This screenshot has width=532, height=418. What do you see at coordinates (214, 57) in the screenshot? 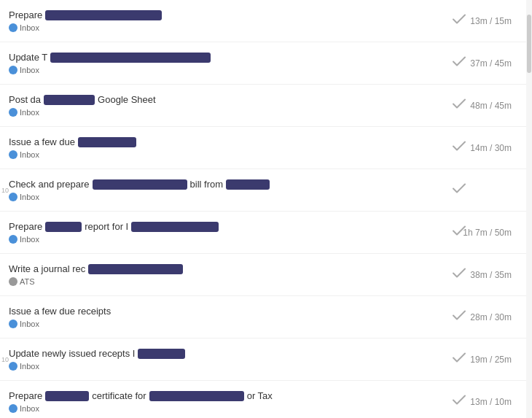
I see `task-title: Update T` at bounding box center [214, 57].